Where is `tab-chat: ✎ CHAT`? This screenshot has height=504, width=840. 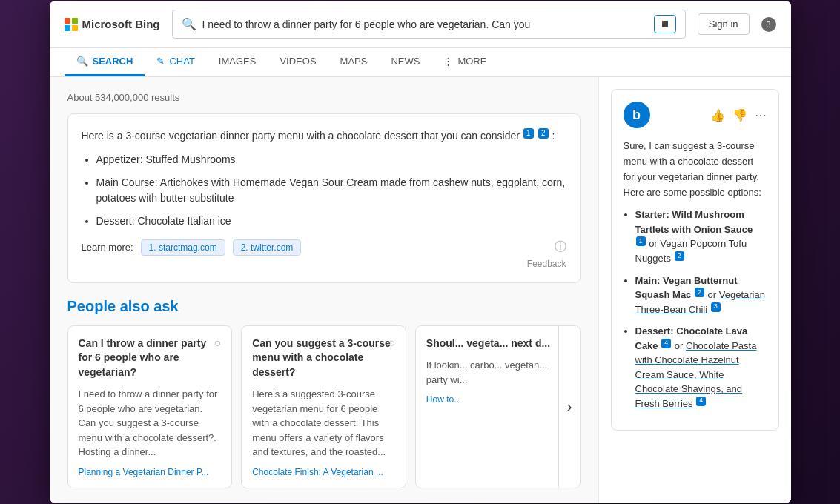 tab-chat: ✎ CHAT is located at coordinates (175, 62).